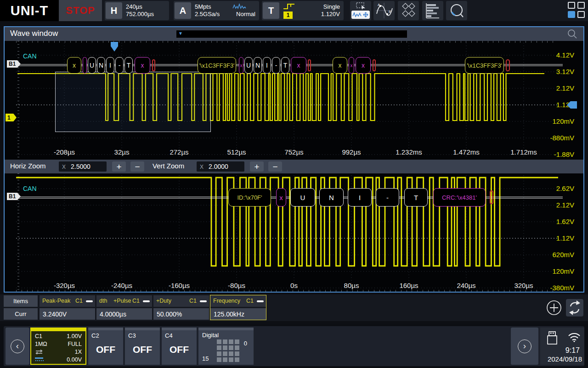 This screenshot has width=588, height=368. I want to click on horizontal-block: H 240µs 752.000µs, so click(137, 11).